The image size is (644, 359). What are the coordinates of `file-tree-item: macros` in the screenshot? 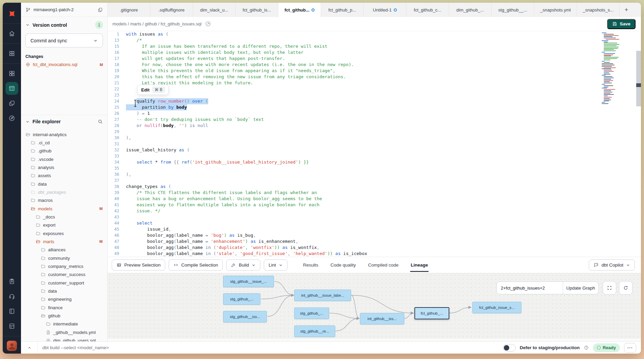 It's located at (64, 200).